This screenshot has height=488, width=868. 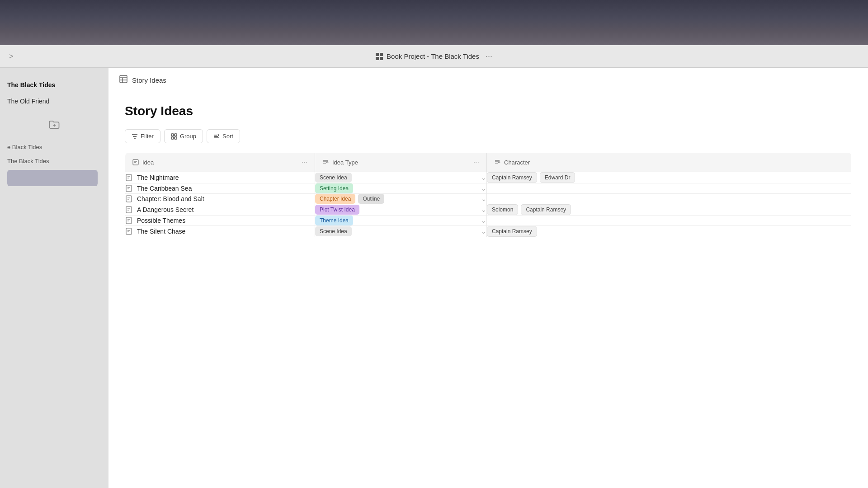 What do you see at coordinates (54, 125) in the screenshot?
I see `new-folder-area` at bounding box center [54, 125].